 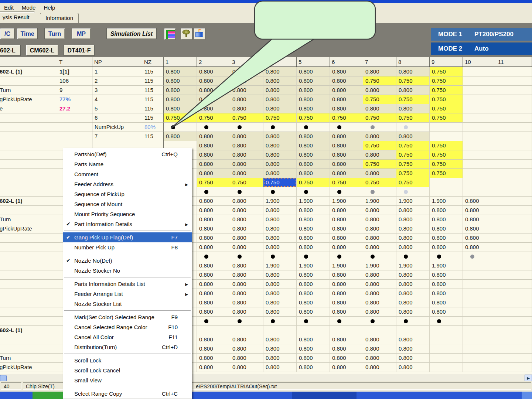 I want to click on menu-item-sequence-of-pickup: Sequence of PickUp, so click(x=127, y=194).